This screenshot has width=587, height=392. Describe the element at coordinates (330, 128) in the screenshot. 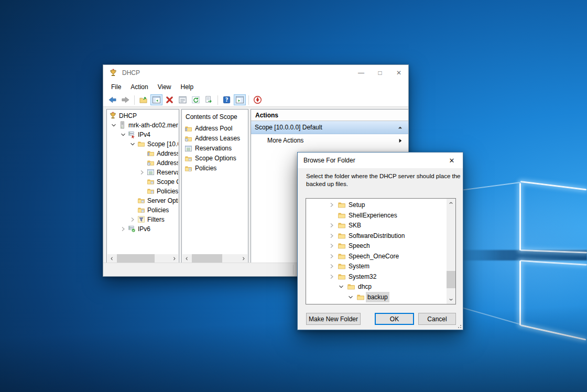

I see `actions-scope-group: Scope [10.0.0.0] Default` at that location.